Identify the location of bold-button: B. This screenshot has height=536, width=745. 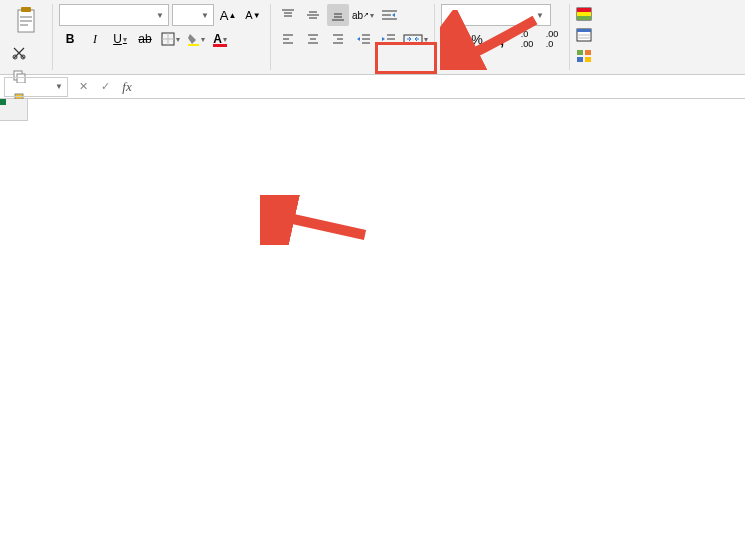
(70, 39).